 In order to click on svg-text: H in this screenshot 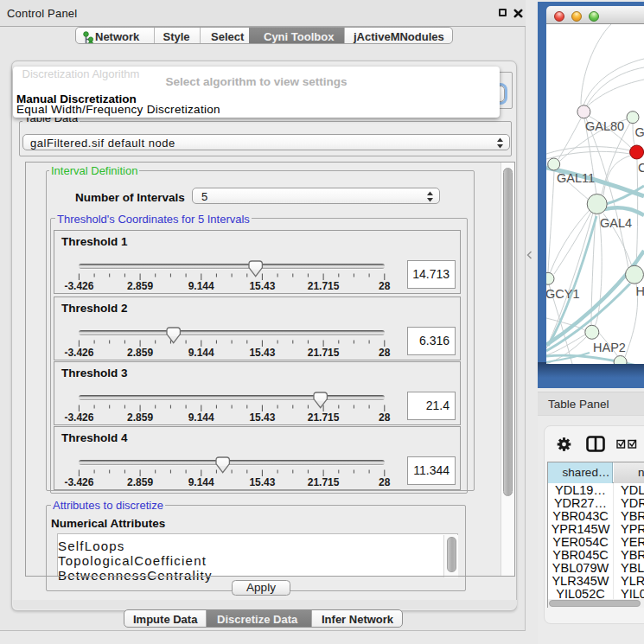, I will do `click(640, 291)`.